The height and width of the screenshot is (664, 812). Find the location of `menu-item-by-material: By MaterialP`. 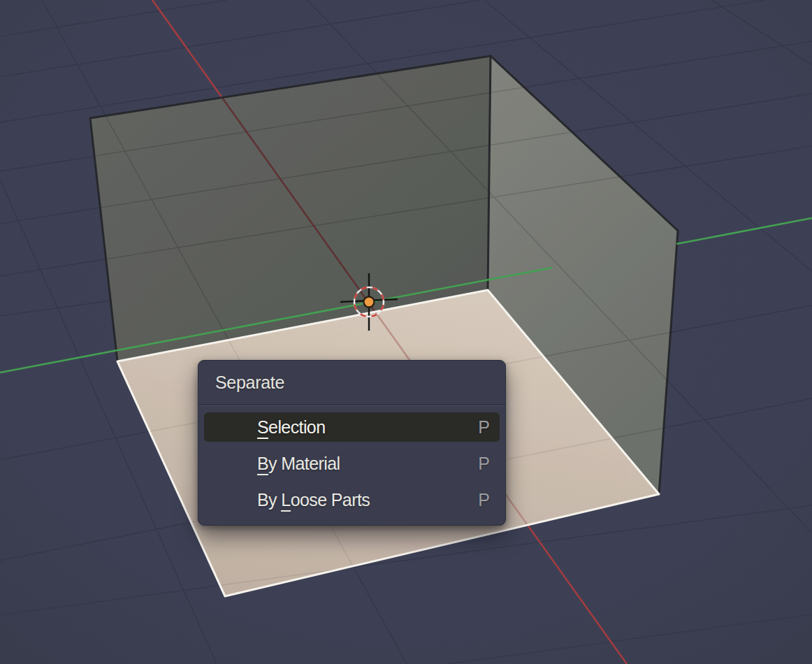

menu-item-by-material: By MaterialP is located at coordinates (352, 463).